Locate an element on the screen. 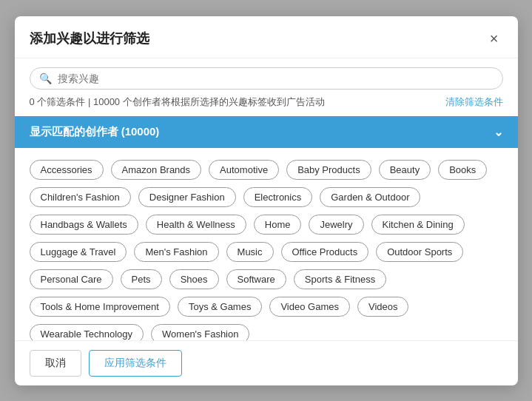  tag-item: Women's Fashion is located at coordinates (200, 332).